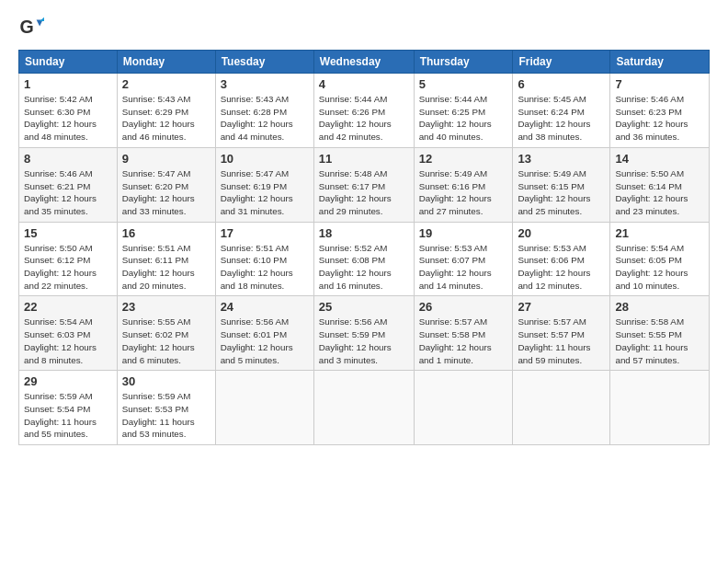 The image size is (728, 563). I want to click on col-tuesday: Tuesday, so click(265, 63).